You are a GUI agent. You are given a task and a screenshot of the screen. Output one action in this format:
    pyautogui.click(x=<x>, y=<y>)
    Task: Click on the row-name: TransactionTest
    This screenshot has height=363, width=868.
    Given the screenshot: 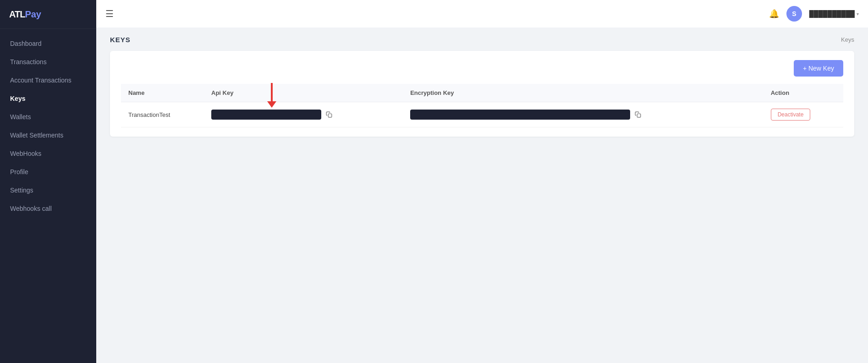 What is the action you would take?
    pyautogui.click(x=162, y=115)
    